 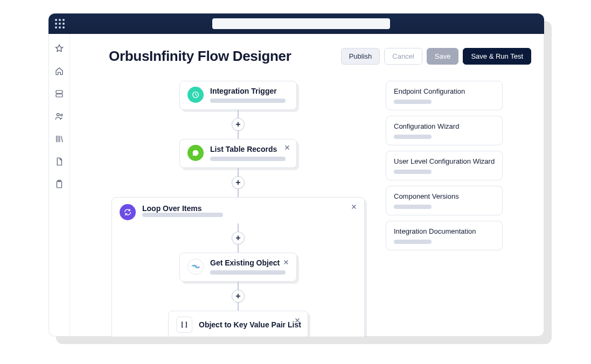 I want to click on save-button: Save, so click(x=443, y=56).